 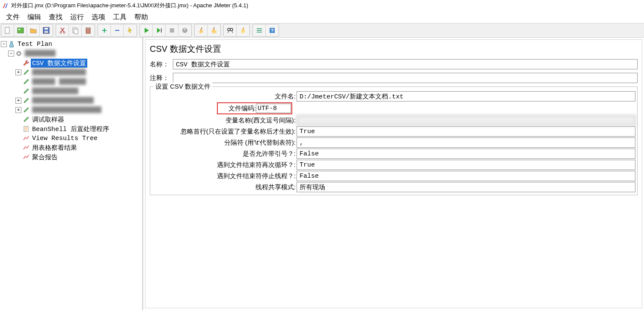 I want to click on label-quoted: 是否允许带引号？:, so click(x=270, y=153).